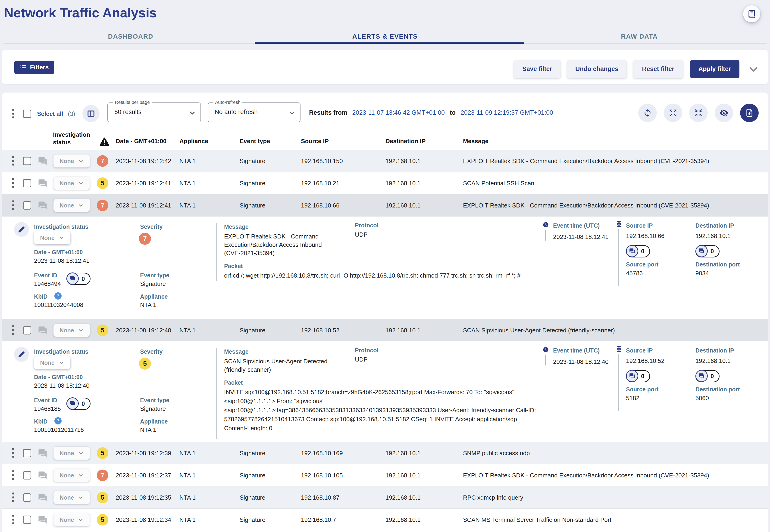  What do you see at coordinates (752, 14) in the screenshot?
I see `knowledge-base-button` at bounding box center [752, 14].